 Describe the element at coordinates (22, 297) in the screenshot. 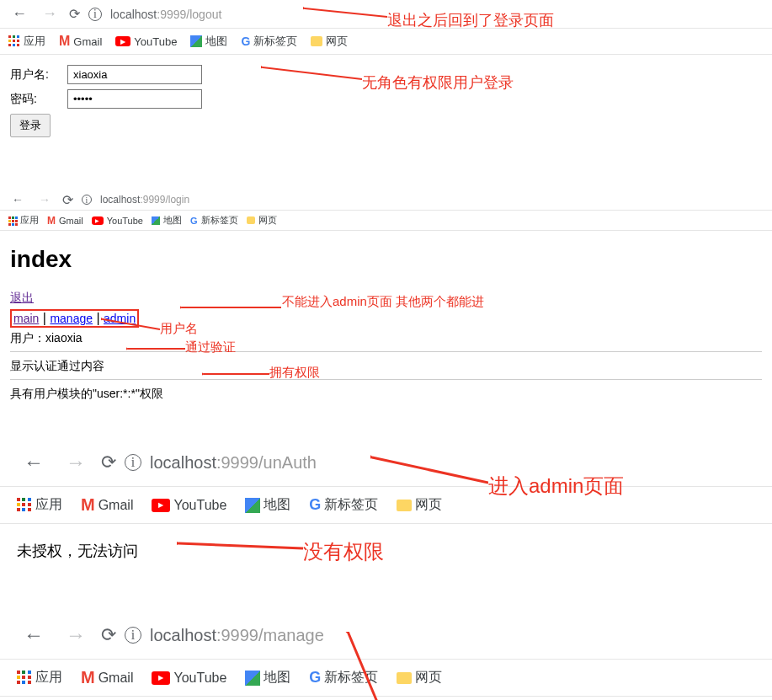

I see `logout-link: 退出` at that location.